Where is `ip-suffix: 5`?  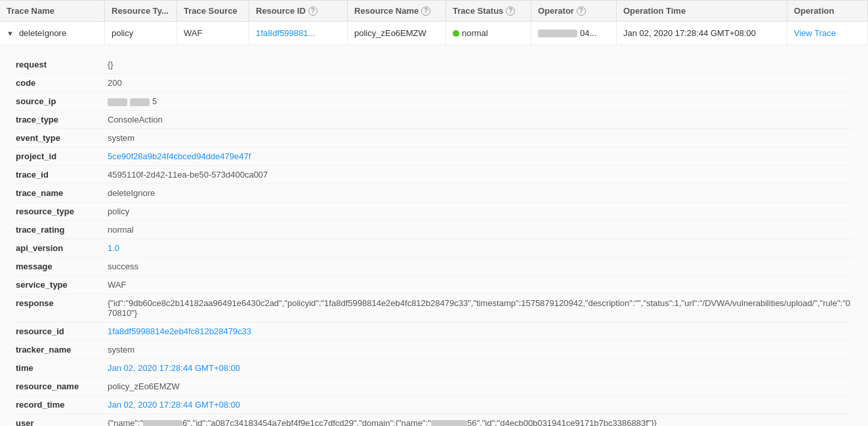 ip-suffix: 5 is located at coordinates (155, 101).